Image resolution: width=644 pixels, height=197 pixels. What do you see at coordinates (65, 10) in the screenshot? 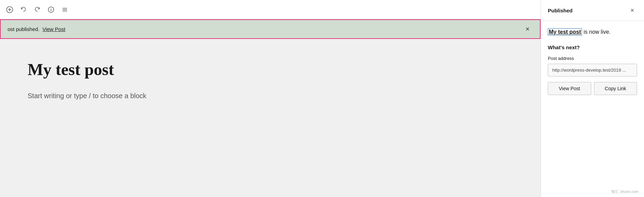
I see `list-view-icon` at bounding box center [65, 10].